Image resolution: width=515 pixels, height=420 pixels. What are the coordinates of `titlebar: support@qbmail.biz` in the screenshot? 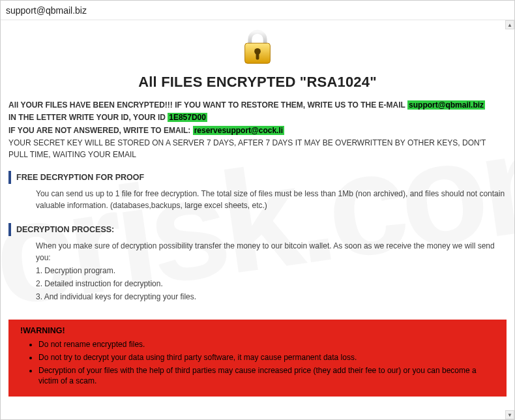 It's located at (258, 10).